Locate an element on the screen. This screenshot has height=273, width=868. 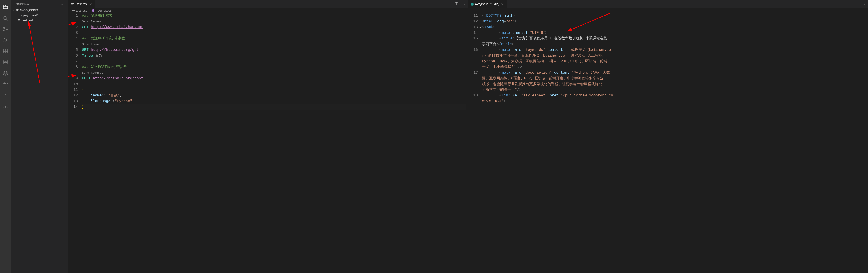
root-folder-label: DJANGO_CODE3 is located at coordinates (27, 10).